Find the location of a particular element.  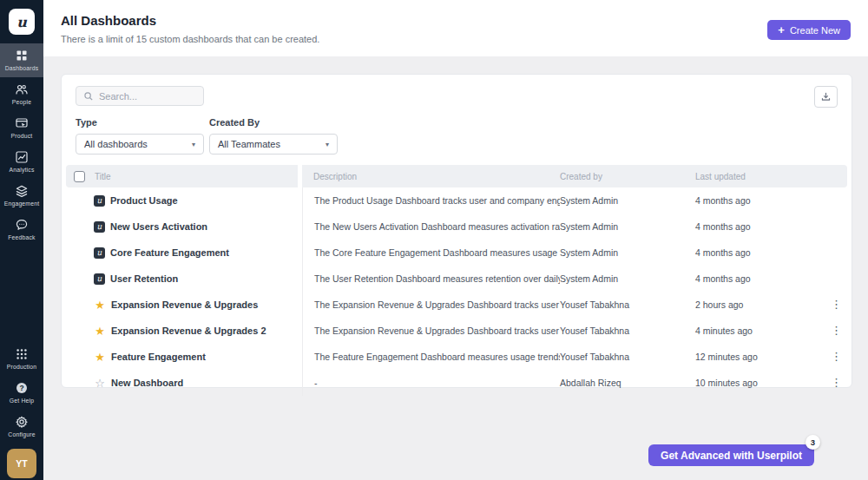

sidebar-item-label: People is located at coordinates (22, 102).